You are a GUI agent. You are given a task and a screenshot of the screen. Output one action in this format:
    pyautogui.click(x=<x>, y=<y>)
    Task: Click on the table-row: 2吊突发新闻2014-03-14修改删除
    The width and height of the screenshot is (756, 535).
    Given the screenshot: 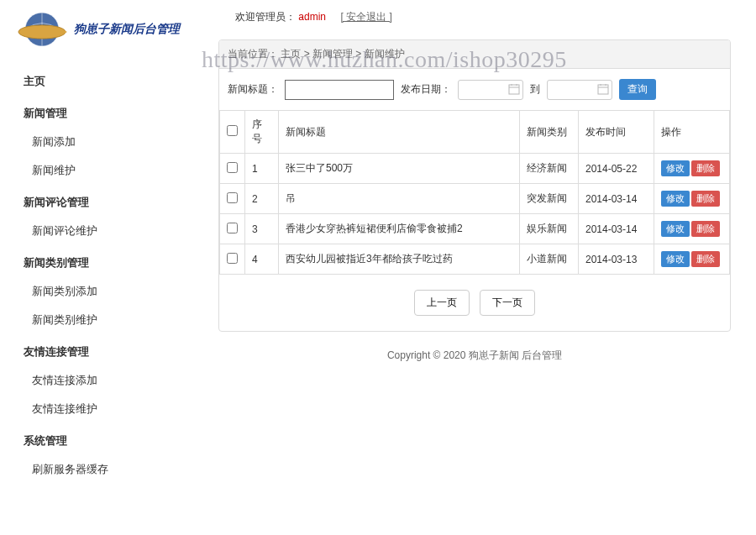 What is the action you would take?
    pyautogui.click(x=475, y=199)
    